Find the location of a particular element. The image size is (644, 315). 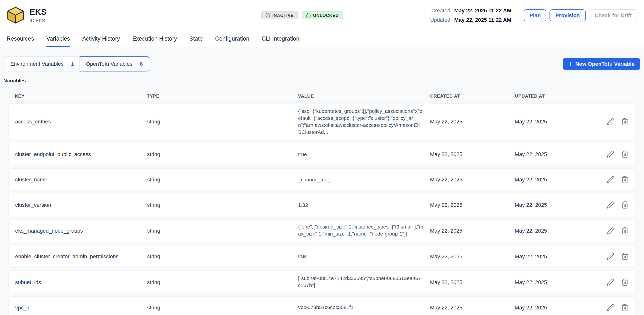

variable-key: cluster_endpoint_public_access is located at coordinates (81, 154).